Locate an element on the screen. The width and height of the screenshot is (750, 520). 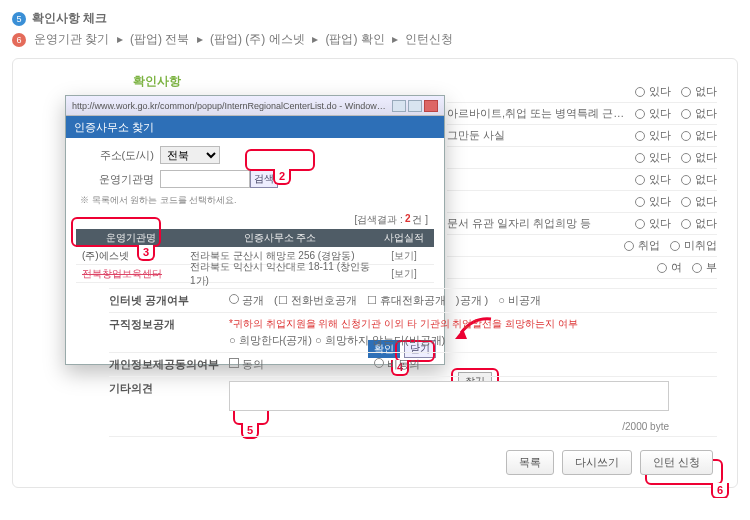
rewrite-button: 다시쓰기 is located at coordinates (597, 462).